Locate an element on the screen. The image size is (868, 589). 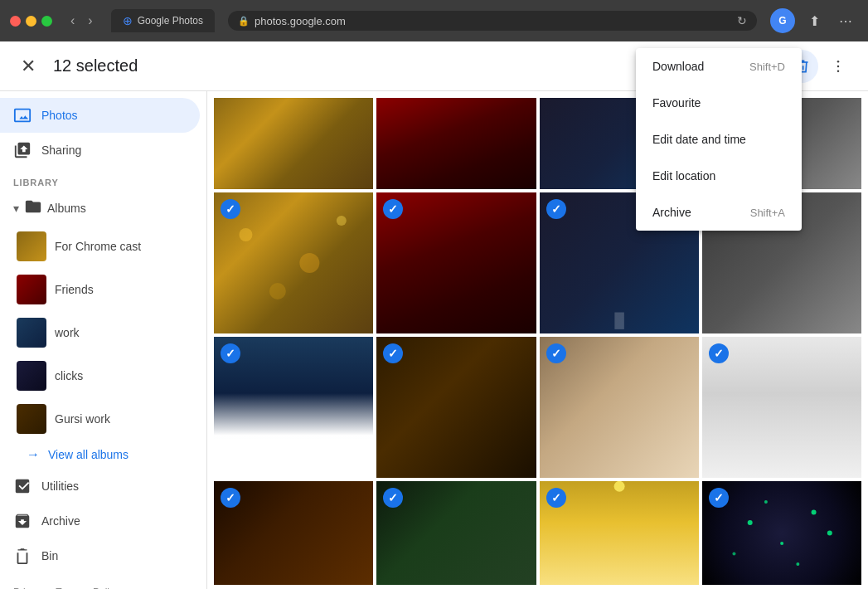
close-selection-button: ✕ is located at coordinates (28, 66).